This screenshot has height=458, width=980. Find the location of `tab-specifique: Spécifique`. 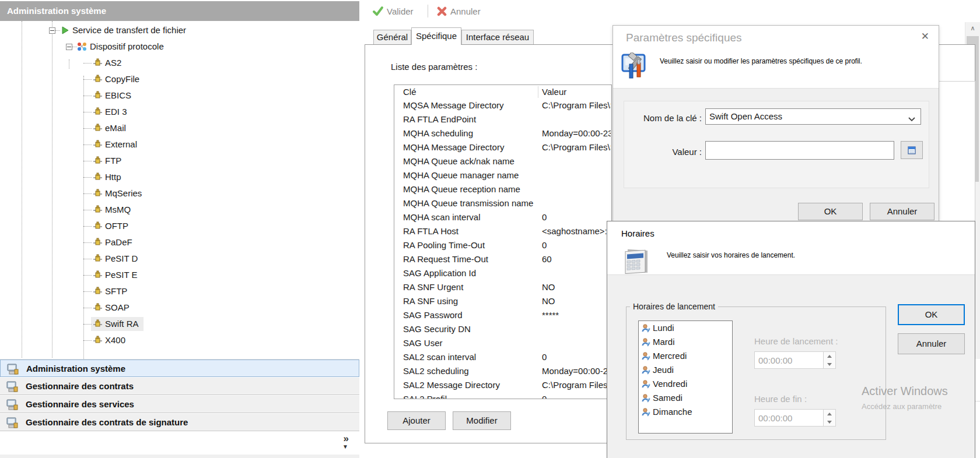

tab-specifique: Spécifique is located at coordinates (436, 36).